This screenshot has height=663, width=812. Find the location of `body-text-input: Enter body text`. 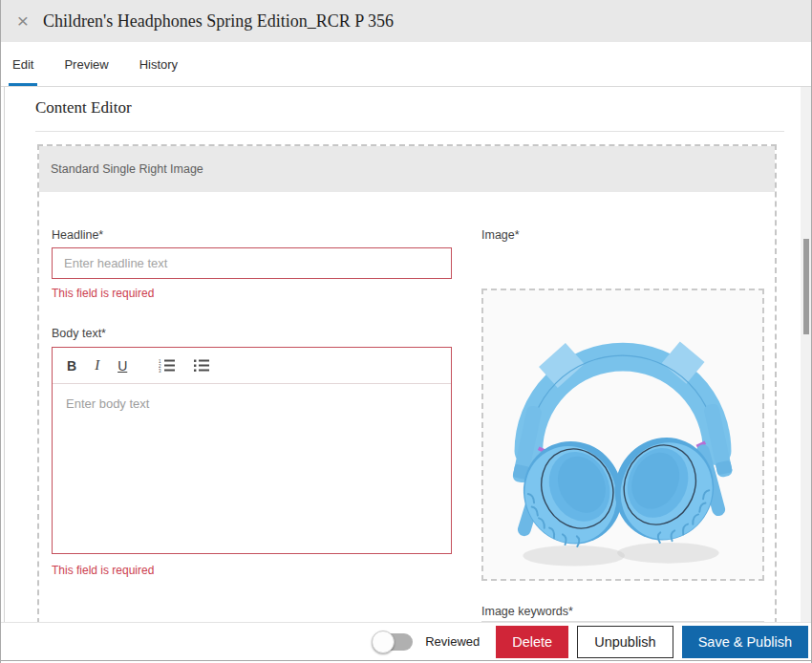

body-text-input: Enter body text is located at coordinates (252, 403).